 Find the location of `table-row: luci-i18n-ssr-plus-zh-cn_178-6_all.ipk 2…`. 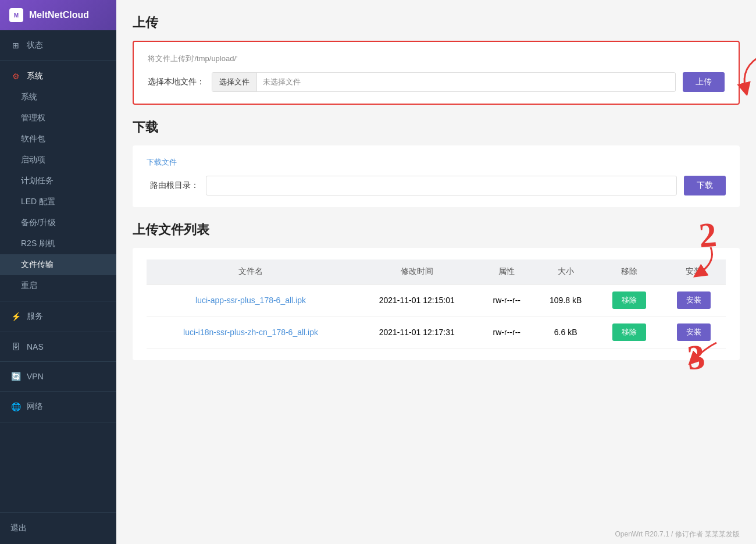

table-row: luci-i18n-ssr-plus-zh-cn_178-6_all.ipk 2… is located at coordinates (436, 333).